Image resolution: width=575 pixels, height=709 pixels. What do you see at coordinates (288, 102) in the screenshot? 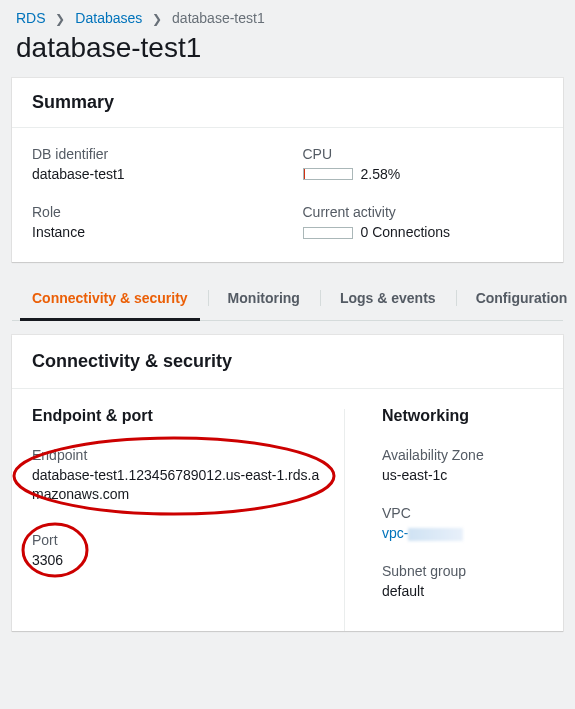
I see `summary-heading: Summary` at bounding box center [288, 102].